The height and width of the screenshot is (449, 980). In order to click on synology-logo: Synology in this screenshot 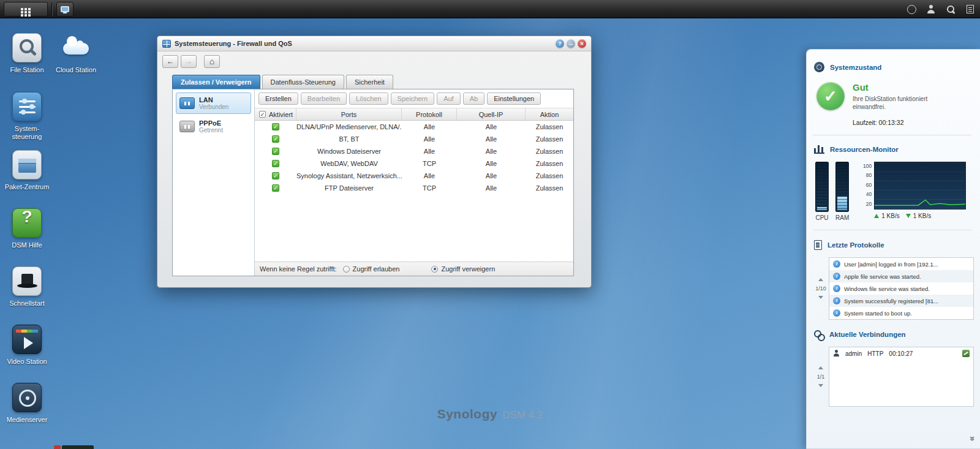, I will do `click(468, 414)`.